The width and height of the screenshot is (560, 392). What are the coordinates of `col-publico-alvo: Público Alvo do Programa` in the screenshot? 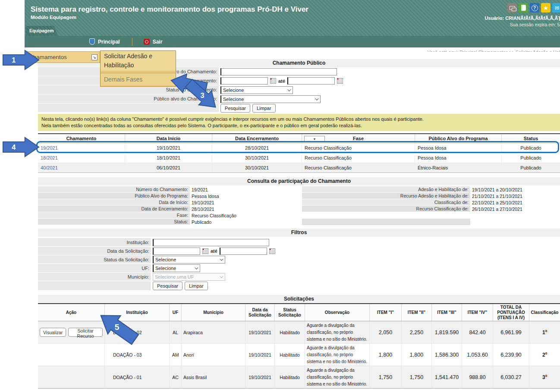 It's located at (458, 138).